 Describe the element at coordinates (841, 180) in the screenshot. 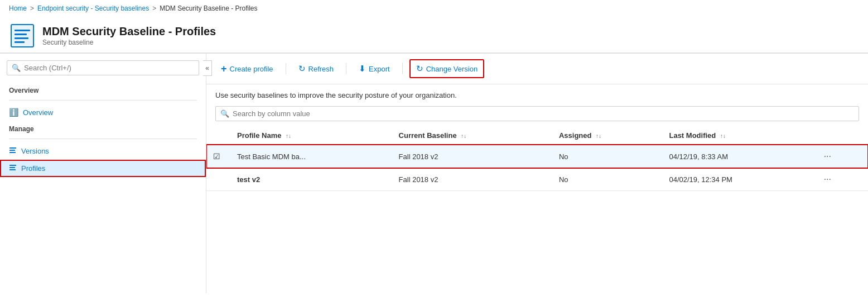

I see `row2-actions: ···` at that location.